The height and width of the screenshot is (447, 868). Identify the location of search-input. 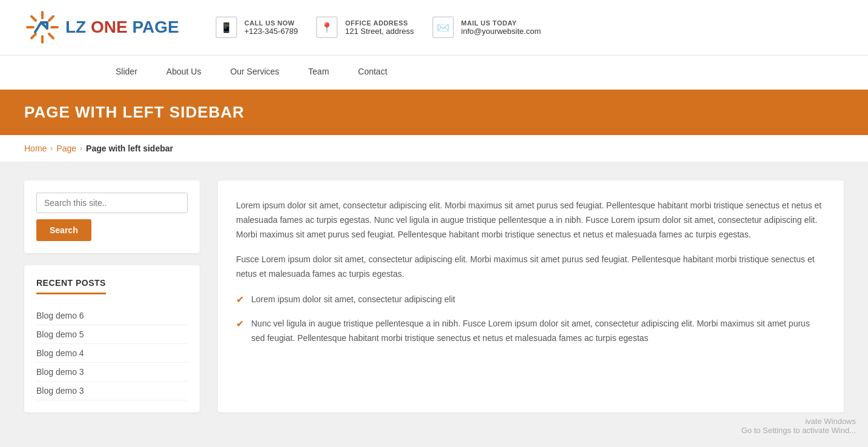
(112, 203).